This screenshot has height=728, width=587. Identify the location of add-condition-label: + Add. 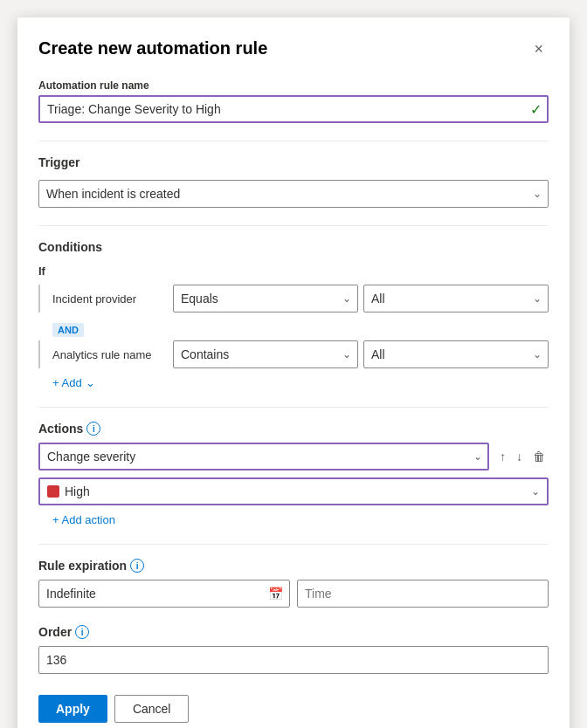
(67, 382).